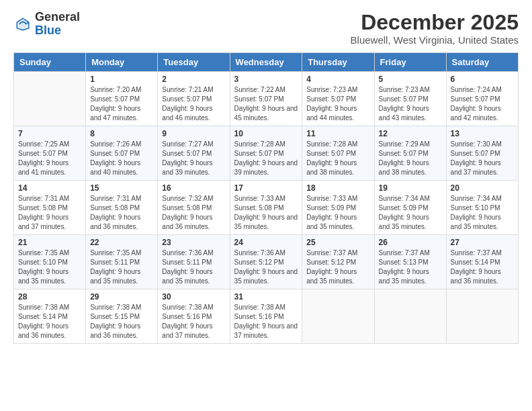  What do you see at coordinates (339, 99) in the screenshot?
I see `calendar-cell: 4Sunrise: 7:23 AMSunset: 5:07 PMDaylight…` at bounding box center [339, 99].